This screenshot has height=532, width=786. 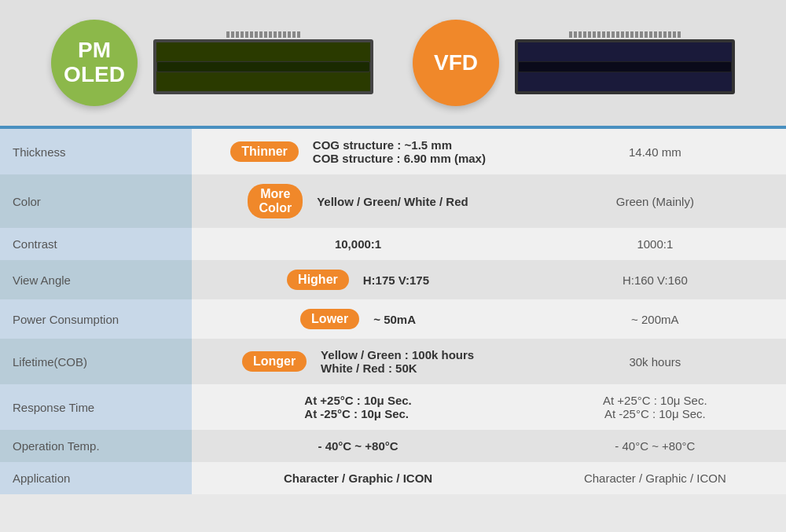 I want to click on advantage-badge-3: Higher, so click(x=318, y=280).